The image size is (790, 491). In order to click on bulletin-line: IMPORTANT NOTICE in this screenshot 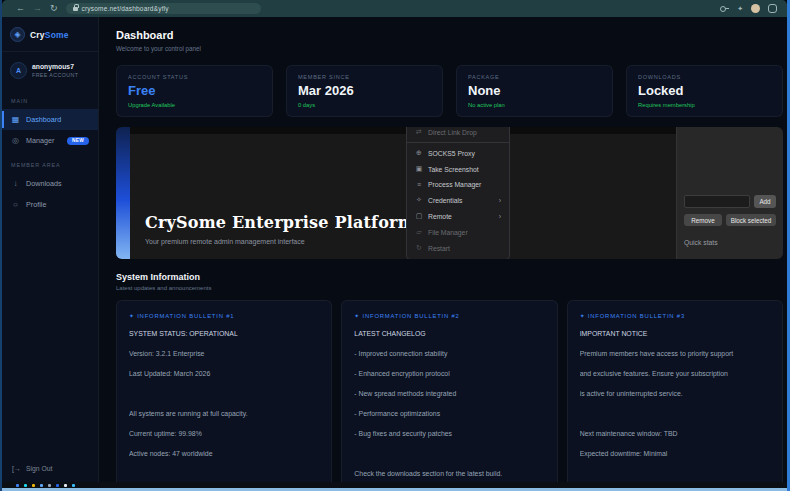, I will do `click(675, 334)`.